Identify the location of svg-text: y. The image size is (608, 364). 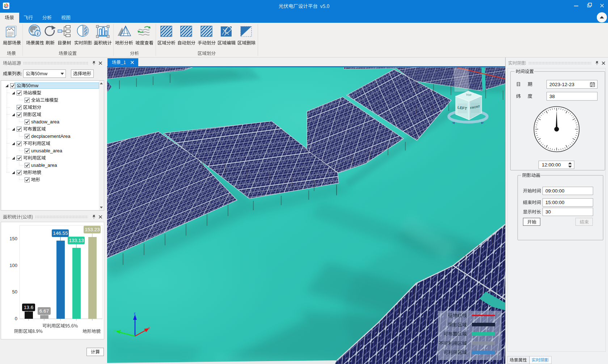
(114, 330).